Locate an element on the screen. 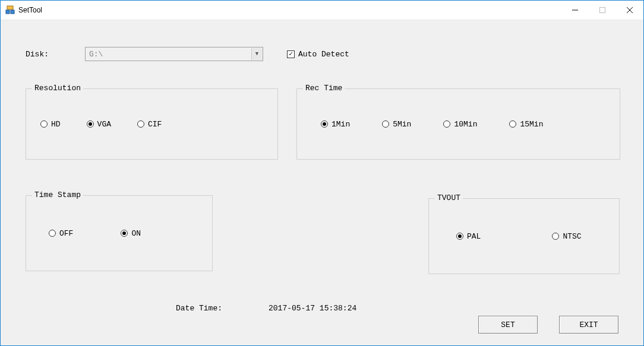  bottom-buttons: SET EXIT is located at coordinates (548, 325).